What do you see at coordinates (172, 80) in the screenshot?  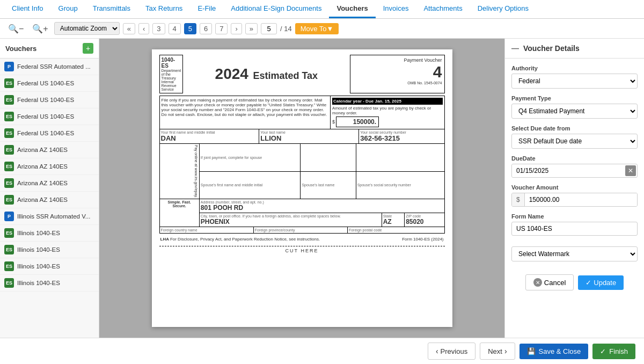 I see `dept-label: Department of the TreasuryInternal Reven…` at bounding box center [172, 80].